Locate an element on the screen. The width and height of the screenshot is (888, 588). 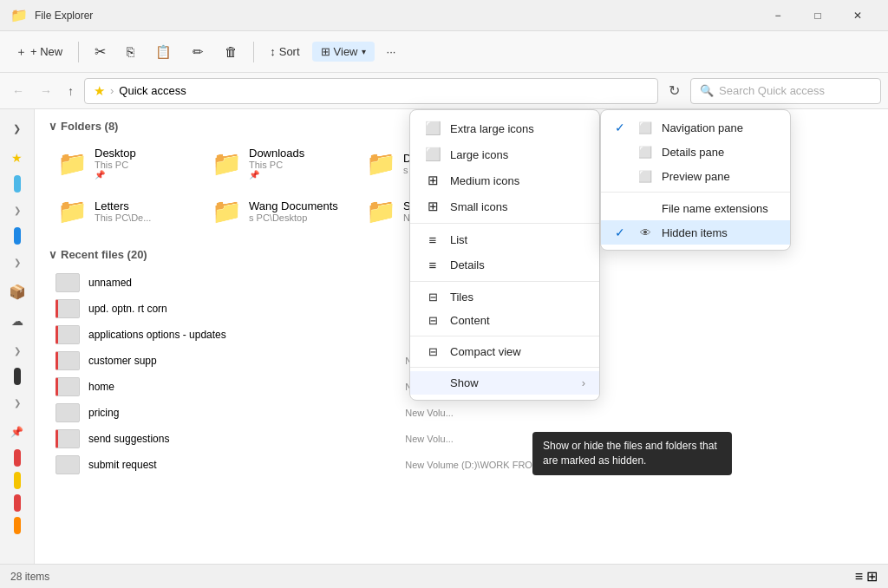
extra-large-icon: ⬜ is located at coordinates (433, 128).